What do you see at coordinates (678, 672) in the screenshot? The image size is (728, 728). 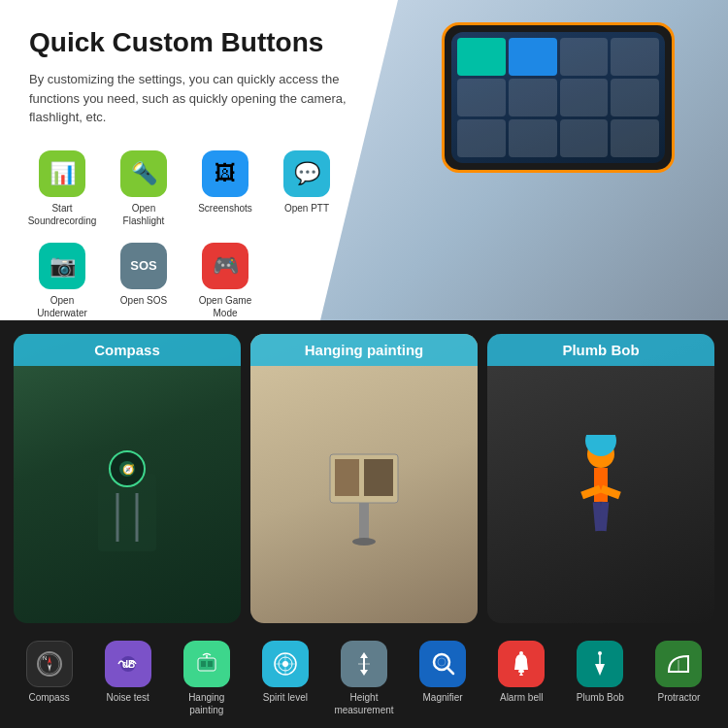 I see `icon-item-protractor: Protractor` at bounding box center [678, 672].